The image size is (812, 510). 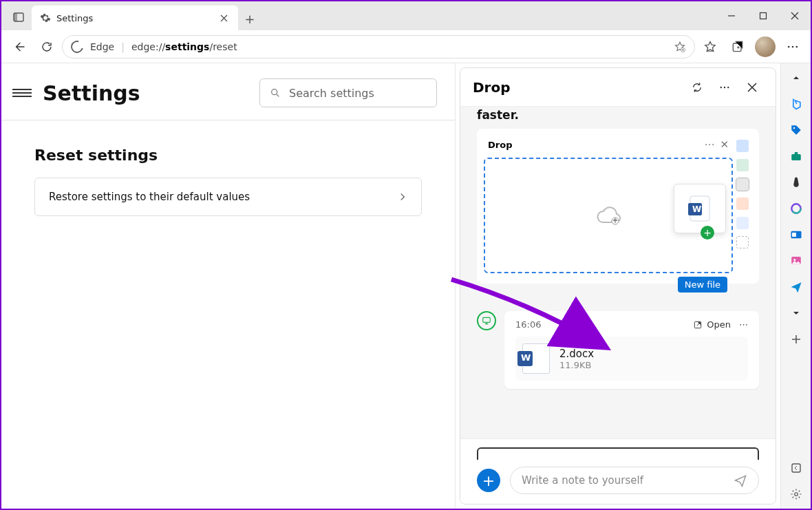 What do you see at coordinates (403, 197) in the screenshot?
I see `chevron-right-icon` at bounding box center [403, 197].